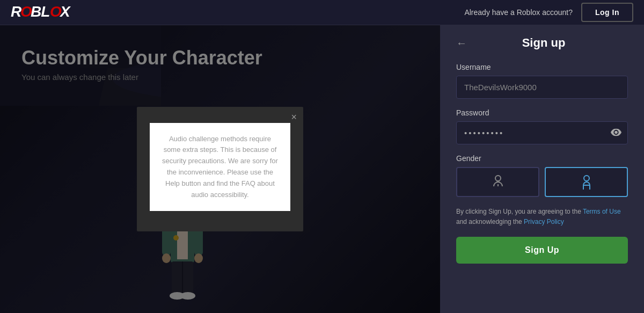 The image size is (644, 313). Describe the element at coordinates (586, 182) in the screenshot. I see `gender-male-button` at that location.